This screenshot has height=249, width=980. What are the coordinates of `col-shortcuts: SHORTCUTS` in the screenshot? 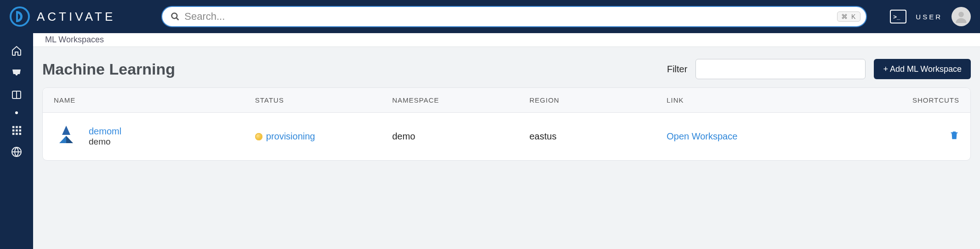 It's located at (914, 100).